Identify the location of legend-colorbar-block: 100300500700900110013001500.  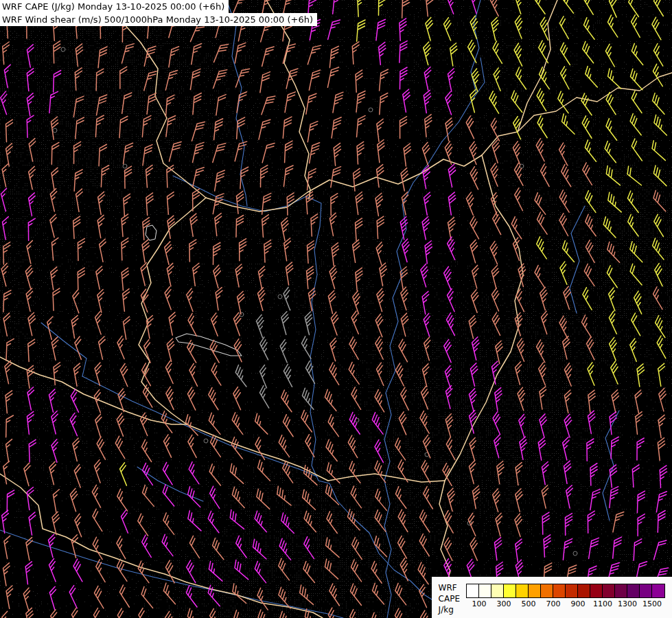
(566, 596).